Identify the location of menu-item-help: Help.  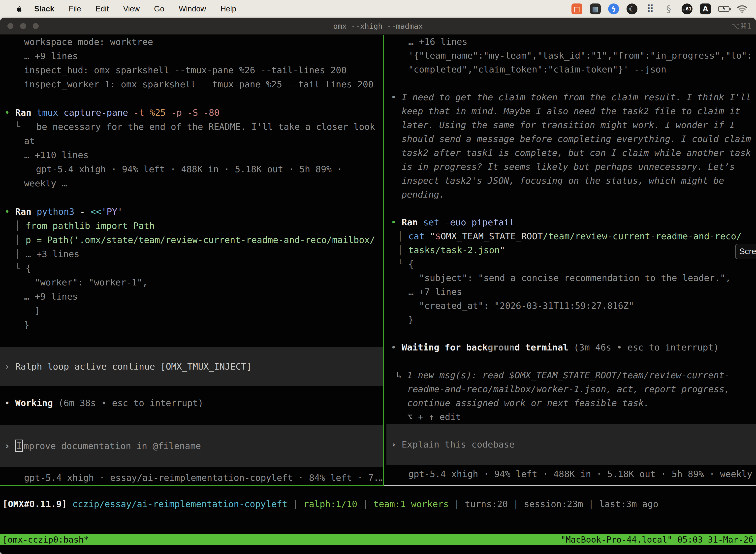
(229, 9).